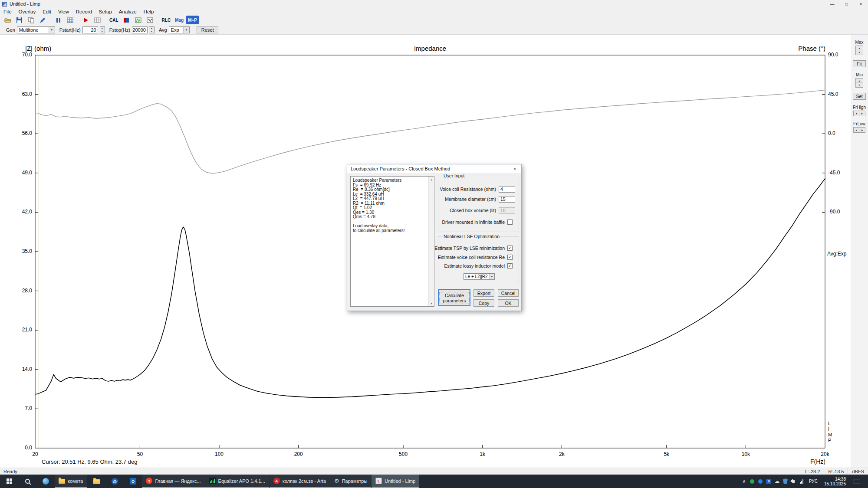 The image size is (868, 488). I want to click on avg-select: Exp ▼, so click(179, 30).